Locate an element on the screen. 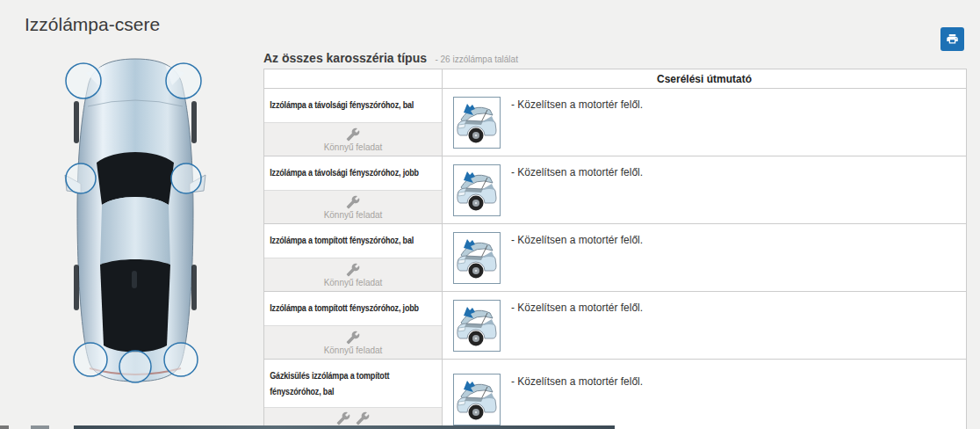 The width and height of the screenshot is (980, 429). hotspot-rear-left-lamp is located at coordinates (90, 360).